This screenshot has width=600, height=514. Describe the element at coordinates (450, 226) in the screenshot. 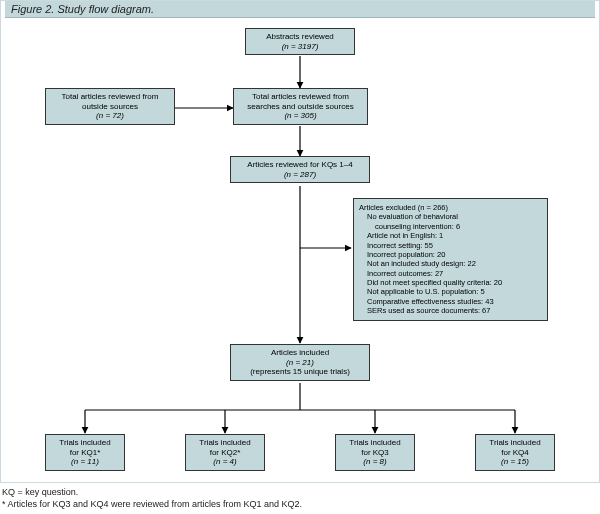

I see `text: counseling intervention: 6` at that location.